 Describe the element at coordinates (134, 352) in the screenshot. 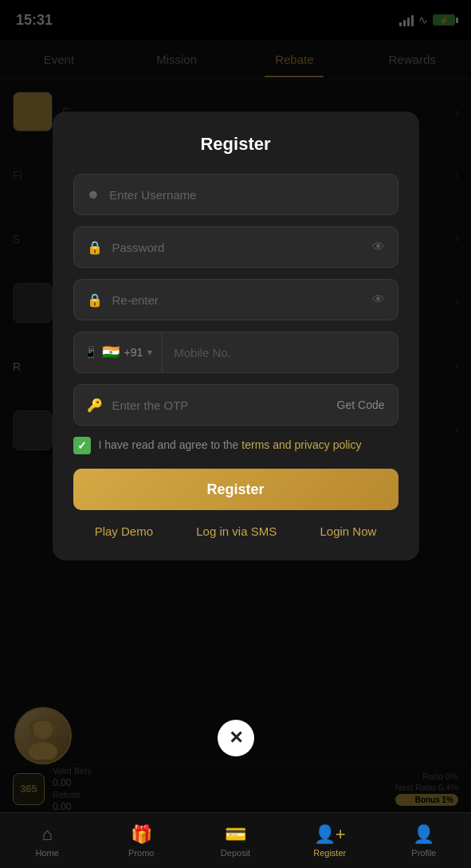

I see `country-code: +91` at that location.